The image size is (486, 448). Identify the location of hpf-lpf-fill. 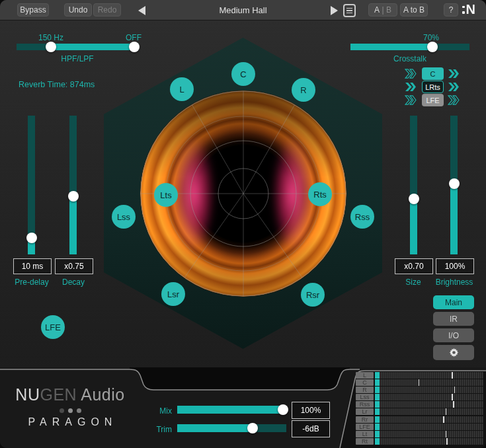
(93, 47).